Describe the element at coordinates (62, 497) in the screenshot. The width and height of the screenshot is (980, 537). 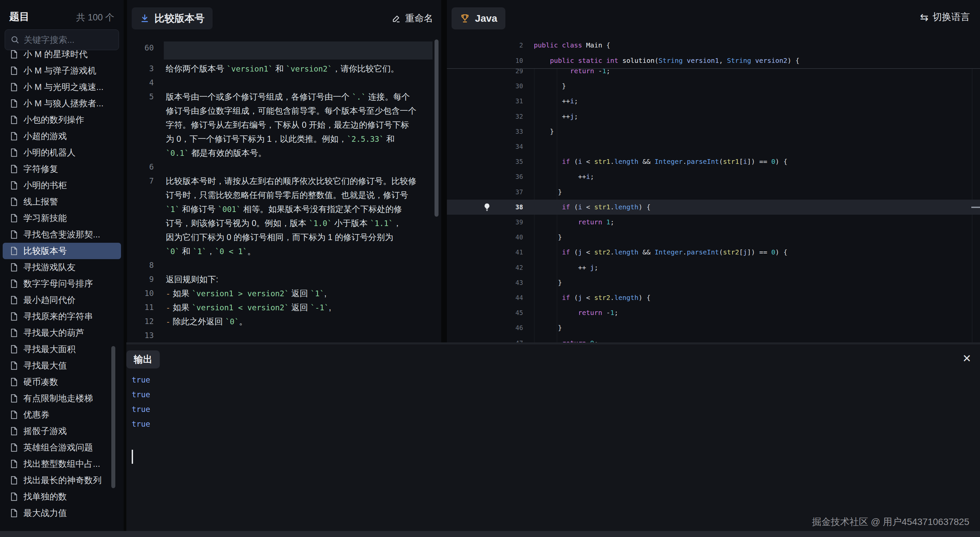
I see `sidebar-item: 找单独的数` at that location.